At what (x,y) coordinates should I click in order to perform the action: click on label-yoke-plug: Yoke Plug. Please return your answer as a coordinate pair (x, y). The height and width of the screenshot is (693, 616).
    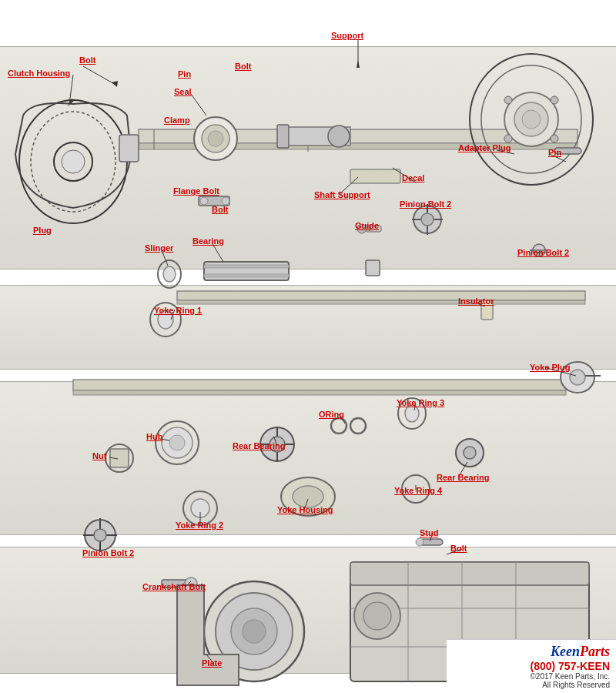
    Looking at the image, I should click on (550, 367).